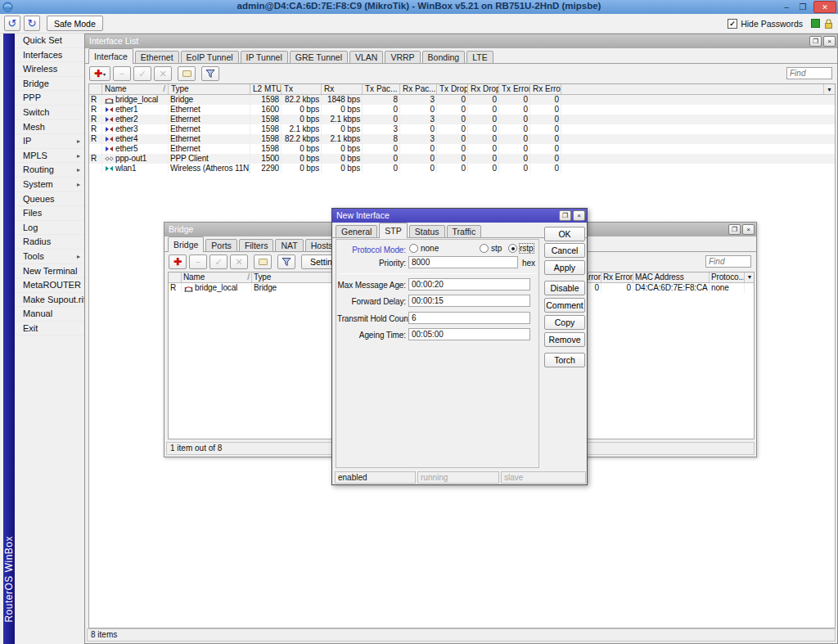 The width and height of the screenshot is (838, 644). What do you see at coordinates (342, 89) in the screenshot?
I see `column-header-rx: Rx` at bounding box center [342, 89].